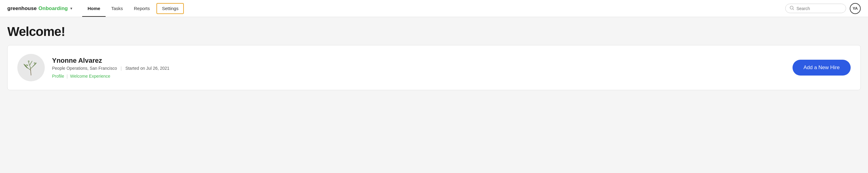 This screenshot has height=173, width=868. I want to click on user-links: Profile | Welcome Experience, so click(418, 76).